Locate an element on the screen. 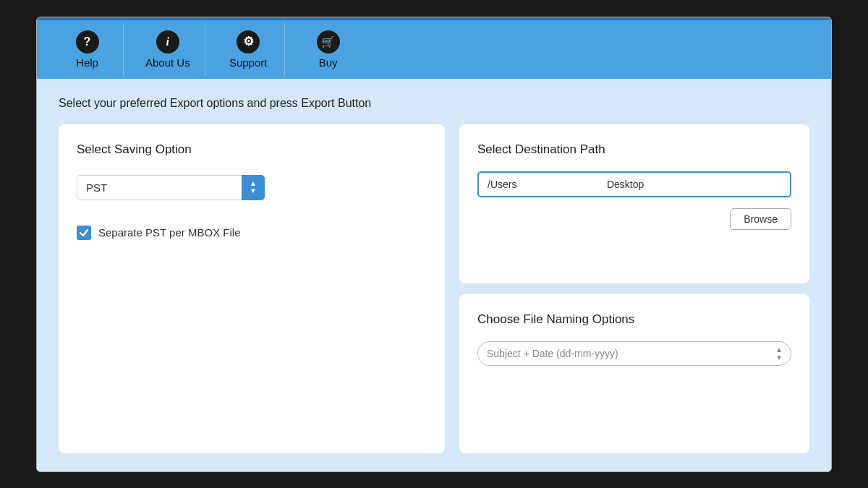 The image size is (868, 488). checkmark-icon is located at coordinates (84, 233).